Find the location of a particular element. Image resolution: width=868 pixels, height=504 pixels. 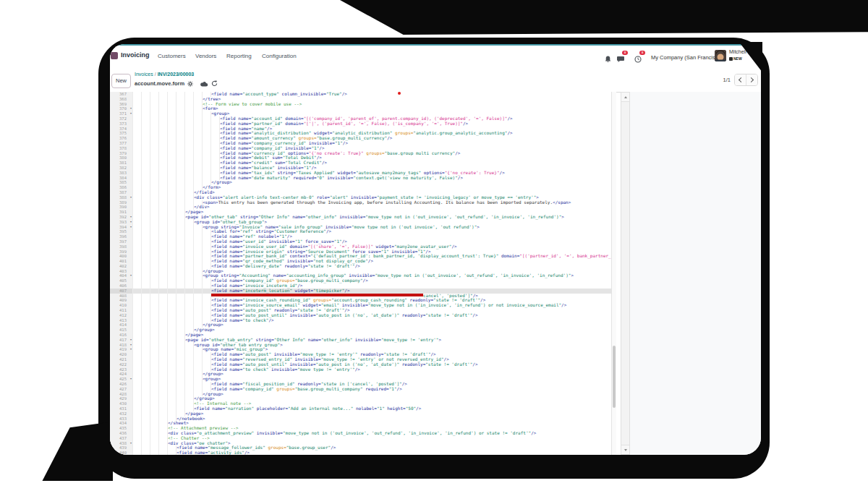

code-line-387: 387</field> is located at coordinates (363, 192).